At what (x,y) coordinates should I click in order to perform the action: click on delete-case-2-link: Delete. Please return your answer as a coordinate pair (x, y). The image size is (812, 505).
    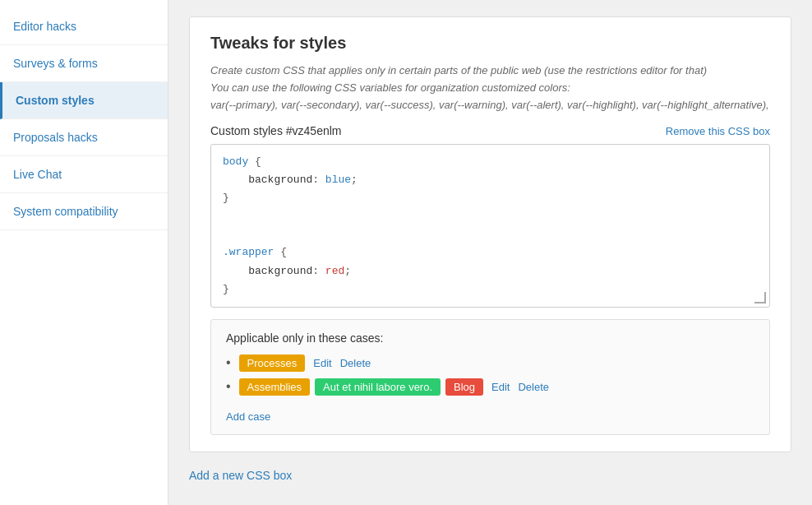
    Looking at the image, I should click on (533, 387).